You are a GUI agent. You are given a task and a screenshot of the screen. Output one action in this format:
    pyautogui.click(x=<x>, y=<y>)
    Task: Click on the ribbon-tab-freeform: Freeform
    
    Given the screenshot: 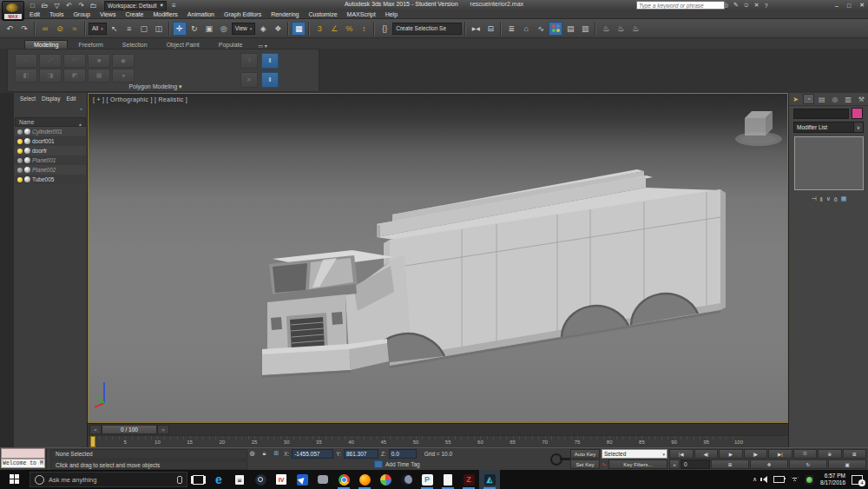 What is the action you would take?
    pyautogui.click(x=90, y=45)
    